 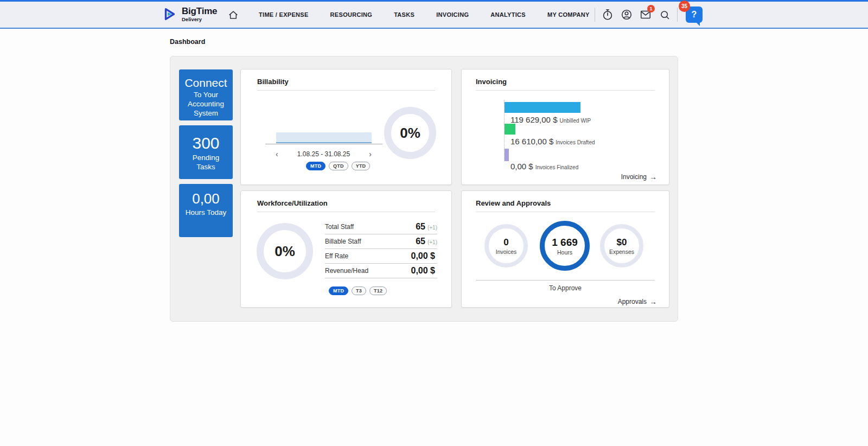 What do you see at coordinates (534, 119) in the screenshot?
I see `unbilled-wip-value: 119 629,00 $` at bounding box center [534, 119].